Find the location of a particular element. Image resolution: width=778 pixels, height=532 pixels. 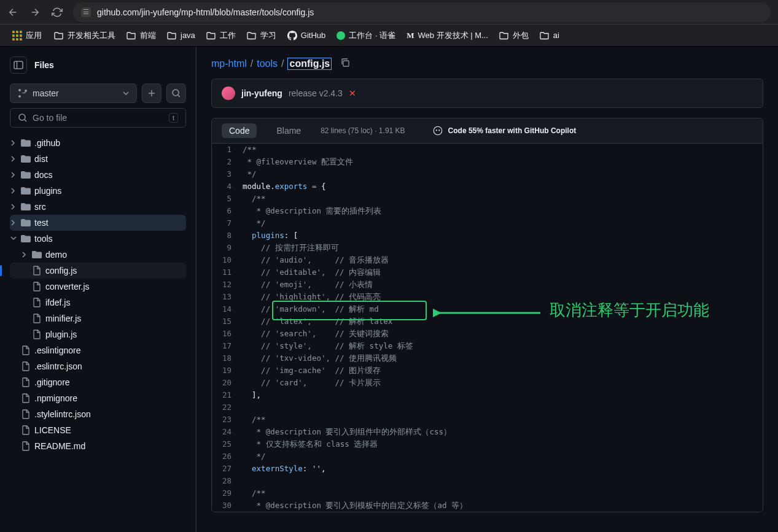

add-button is located at coordinates (152, 93).